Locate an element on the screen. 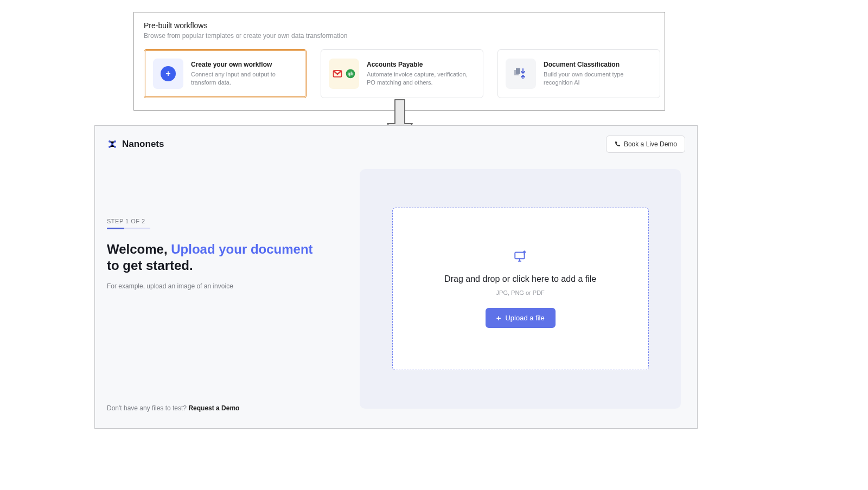  brand: Nanonets is located at coordinates (136, 144).